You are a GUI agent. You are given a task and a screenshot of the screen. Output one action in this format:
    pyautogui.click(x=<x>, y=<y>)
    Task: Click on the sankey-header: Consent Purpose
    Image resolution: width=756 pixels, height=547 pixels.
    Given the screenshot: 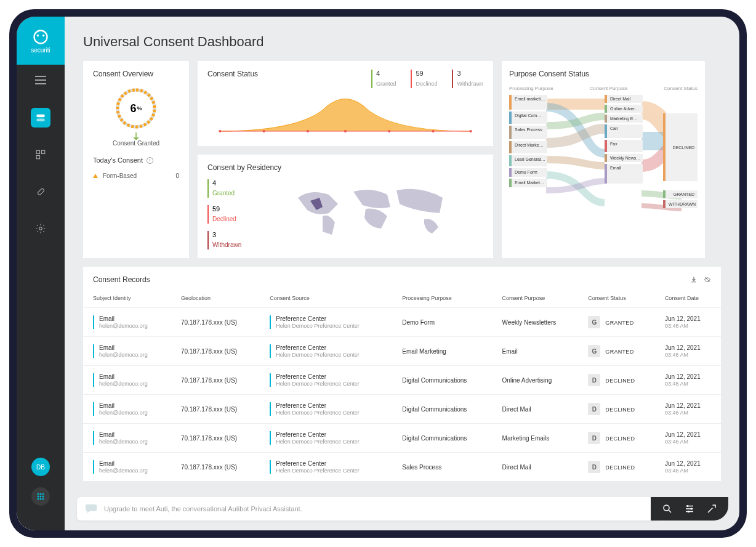 What is the action you would take?
    pyautogui.click(x=609, y=89)
    